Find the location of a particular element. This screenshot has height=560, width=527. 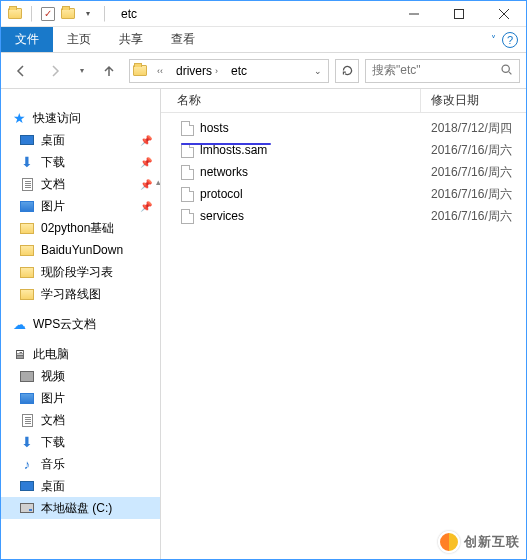

sidebar-item-downloads: ⬇下载 is located at coordinates (80, 442).